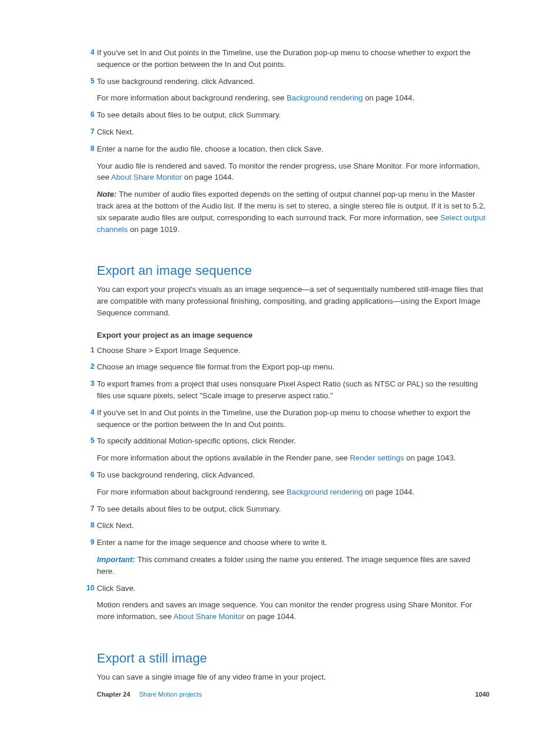 This screenshot has width=560, height=743. I want to click on page-number: 1040, so click(483, 694).